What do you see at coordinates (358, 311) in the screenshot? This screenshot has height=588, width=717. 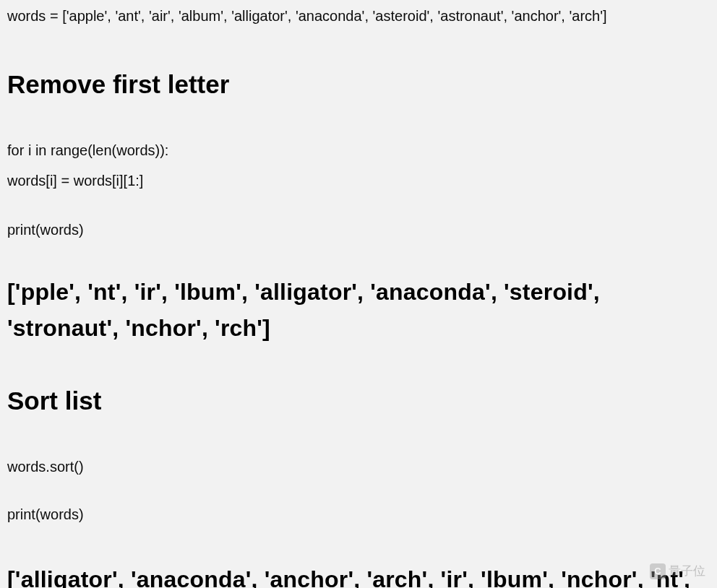 I see `output-removed-first-letter: ['pple', 'nt', 'ir', 'lbum', 'alligator'…` at bounding box center [358, 311].